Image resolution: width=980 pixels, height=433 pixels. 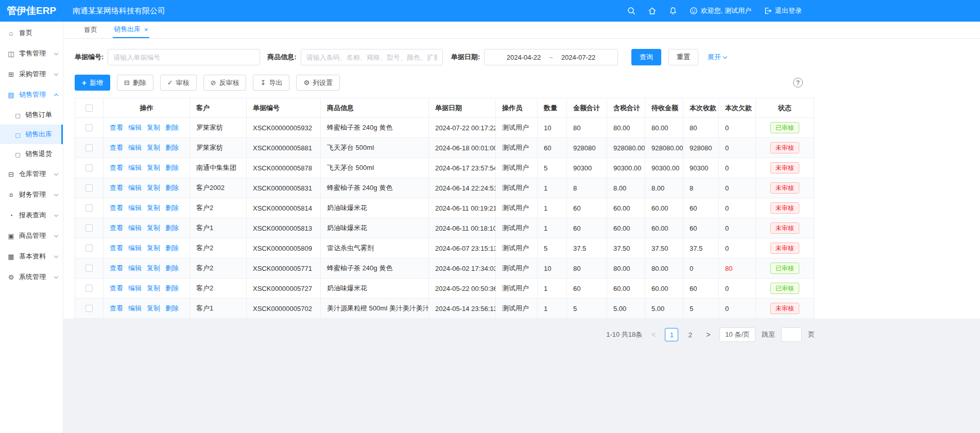 I want to click on product-info-input, so click(x=372, y=57).